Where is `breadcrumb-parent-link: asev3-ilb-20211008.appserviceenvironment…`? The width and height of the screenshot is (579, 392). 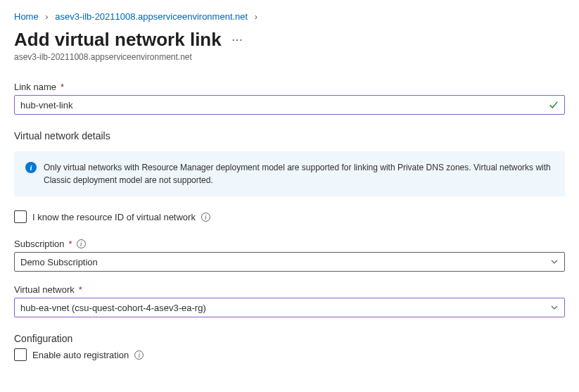 breadcrumb-parent-link: asev3-ilb-20211008.appserviceenvironment… is located at coordinates (151, 17).